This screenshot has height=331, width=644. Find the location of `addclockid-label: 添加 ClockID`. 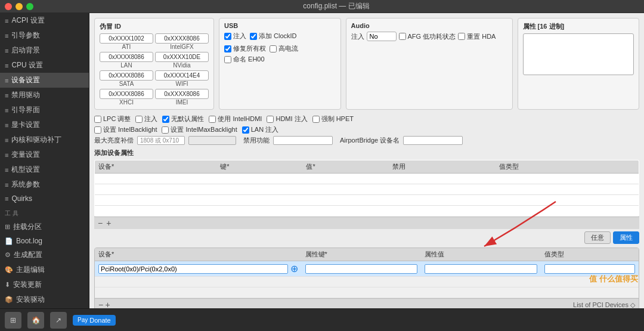

addclockid-label: 添加 ClockID is located at coordinates (273, 36).